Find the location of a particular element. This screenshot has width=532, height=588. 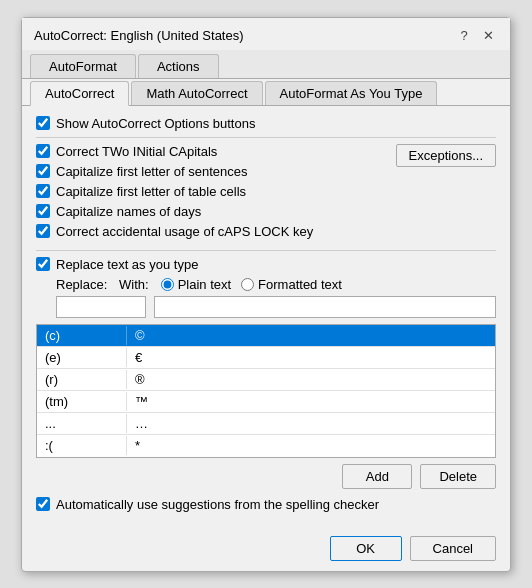

exceptions-button: Exceptions... is located at coordinates (446, 156).